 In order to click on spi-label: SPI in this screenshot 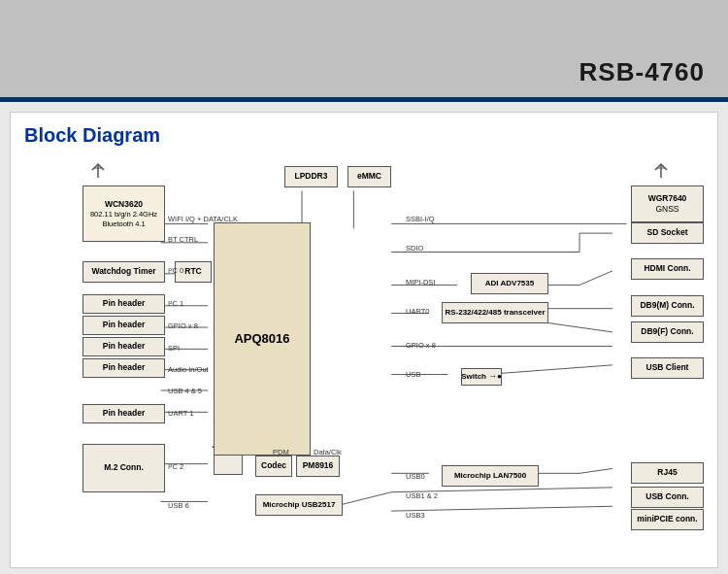, I will do `click(174, 348)`.